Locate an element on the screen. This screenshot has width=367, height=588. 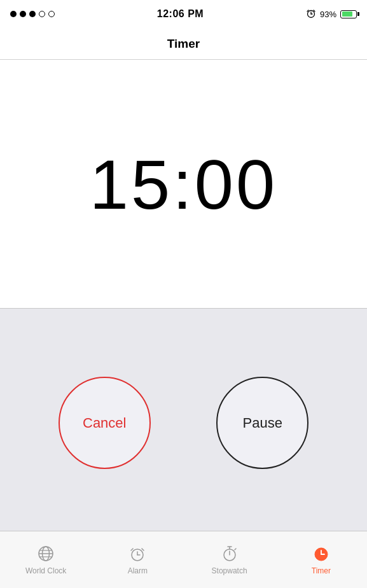
tab-world-clock: World Clock is located at coordinates (46, 560).